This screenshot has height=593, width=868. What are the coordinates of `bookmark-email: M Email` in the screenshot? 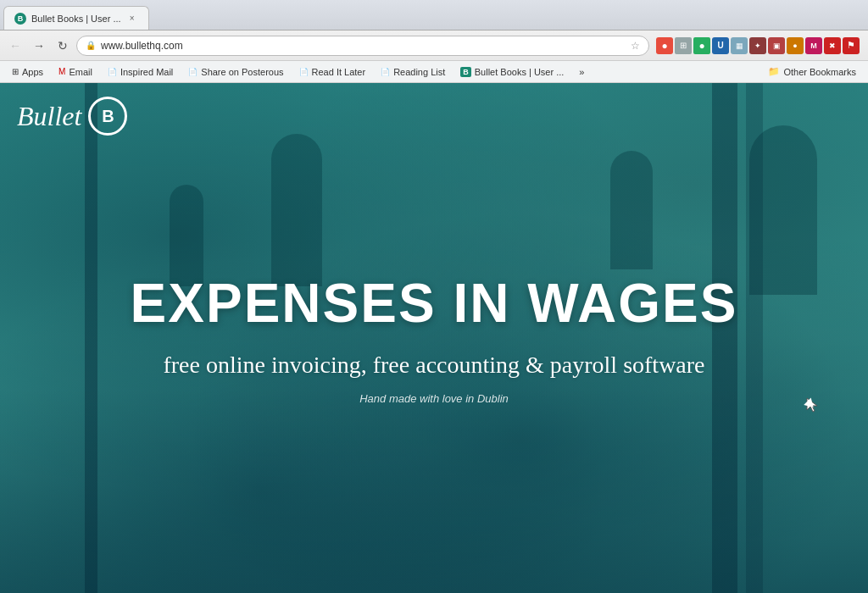 It's located at (75, 72).